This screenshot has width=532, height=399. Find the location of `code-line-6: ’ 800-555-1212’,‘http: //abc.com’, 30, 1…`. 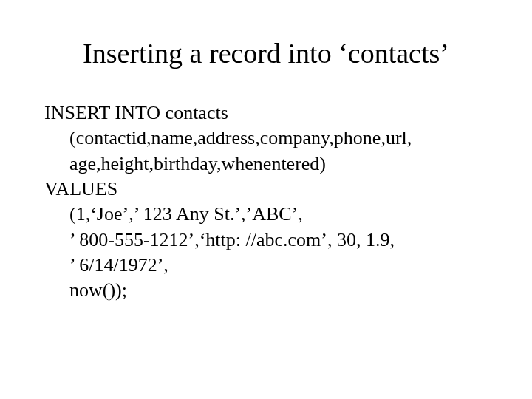

code-line-6: ’ 800-555-1212’,‘http: //abc.com’, 30, 1… is located at coordinates (279, 240).